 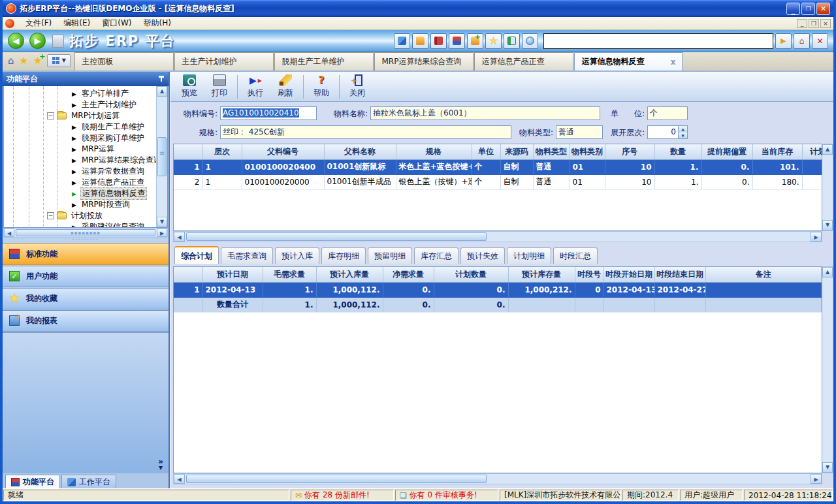 I want to click on favorite-icon: ★, so click(x=24, y=61).